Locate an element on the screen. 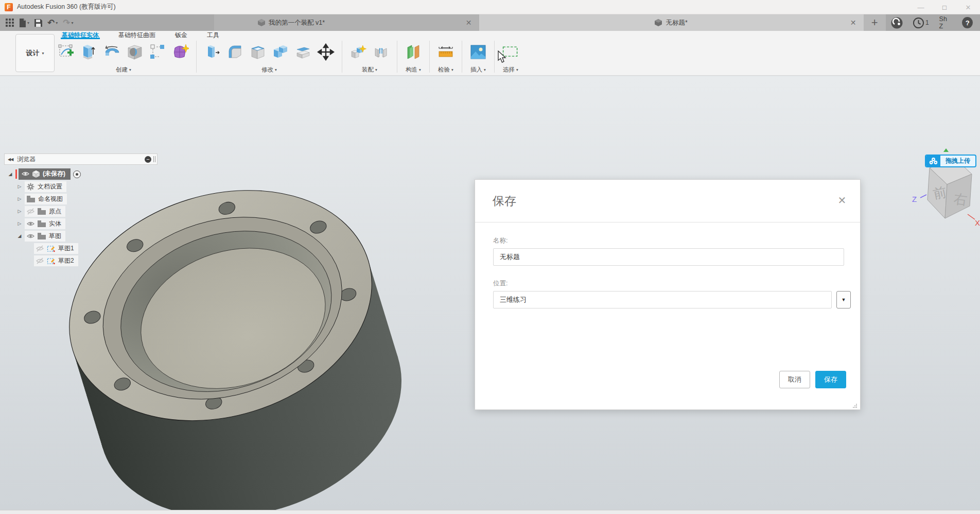  press-pull-icon is located at coordinates (213, 52).